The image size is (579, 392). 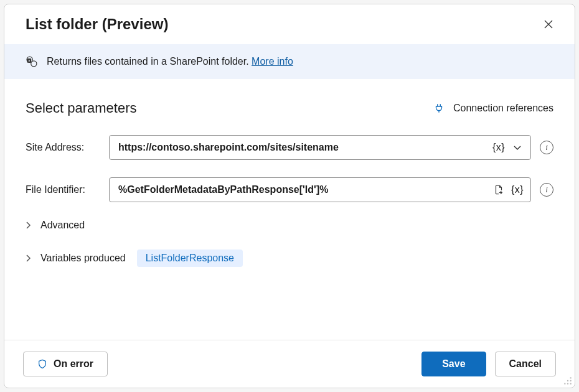 What do you see at coordinates (525, 364) in the screenshot?
I see `cancel-button: Cancel` at bounding box center [525, 364].